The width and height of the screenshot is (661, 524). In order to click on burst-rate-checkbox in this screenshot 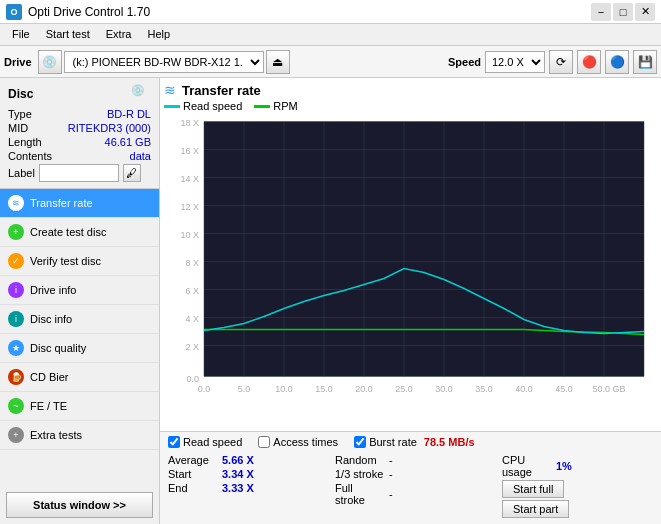, I will do `click(360, 442)`.